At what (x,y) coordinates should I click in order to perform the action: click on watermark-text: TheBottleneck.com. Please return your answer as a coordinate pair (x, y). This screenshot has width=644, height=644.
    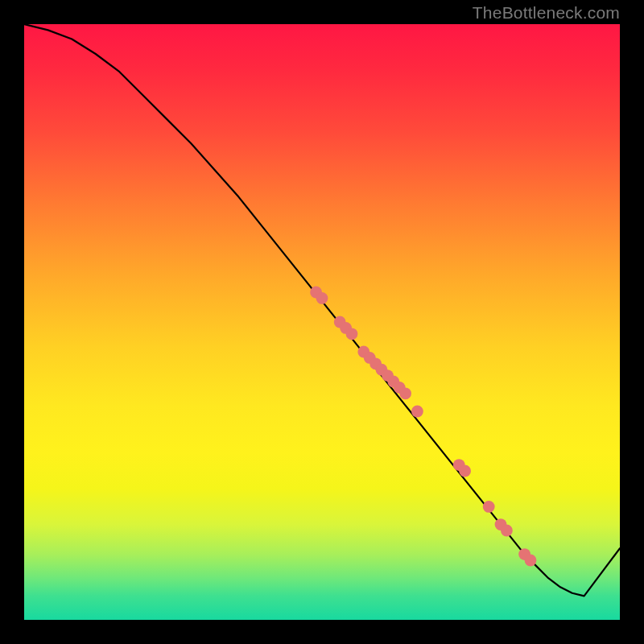
    Looking at the image, I should click on (546, 13).